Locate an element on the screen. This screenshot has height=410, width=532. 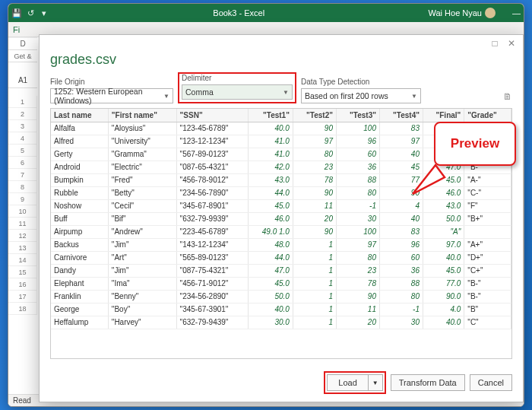
cell: 1 is located at coordinates (315, 283).